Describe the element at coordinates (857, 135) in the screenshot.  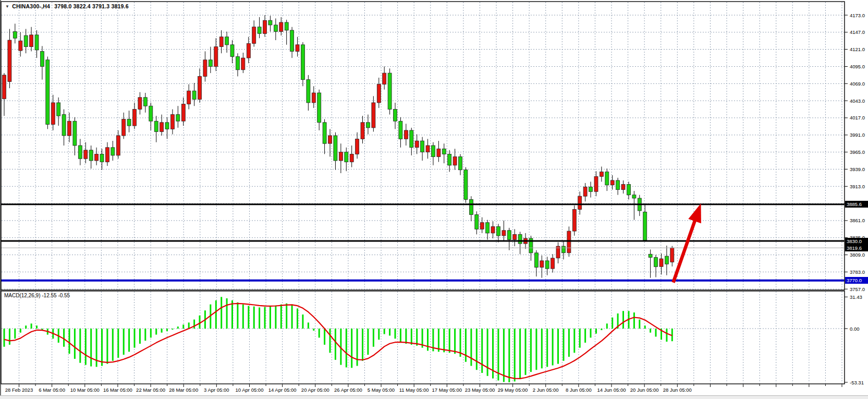
I see `price-tick-label: 3991.0` at that location.